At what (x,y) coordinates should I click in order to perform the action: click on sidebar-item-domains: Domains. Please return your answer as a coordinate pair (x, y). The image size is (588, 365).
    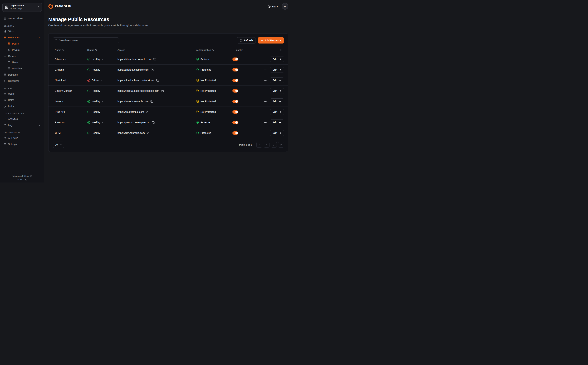
    Looking at the image, I should click on (22, 75).